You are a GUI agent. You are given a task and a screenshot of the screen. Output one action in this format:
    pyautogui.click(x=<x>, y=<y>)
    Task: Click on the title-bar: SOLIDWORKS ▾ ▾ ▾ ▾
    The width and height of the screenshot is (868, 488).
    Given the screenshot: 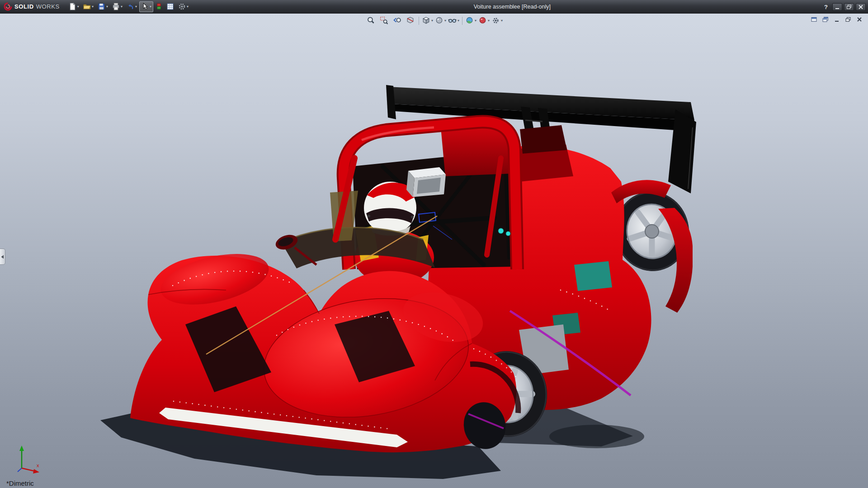 What is the action you would take?
    pyautogui.click(x=434, y=7)
    